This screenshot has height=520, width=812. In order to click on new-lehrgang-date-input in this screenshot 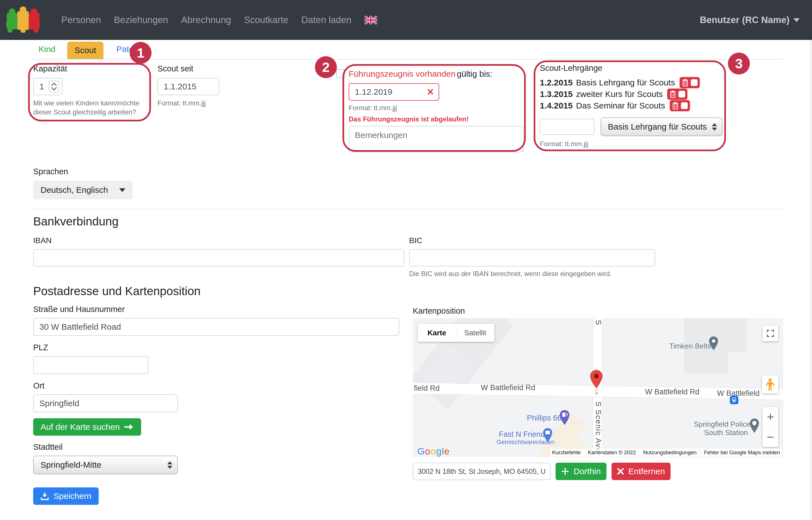, I will do `click(567, 127)`.